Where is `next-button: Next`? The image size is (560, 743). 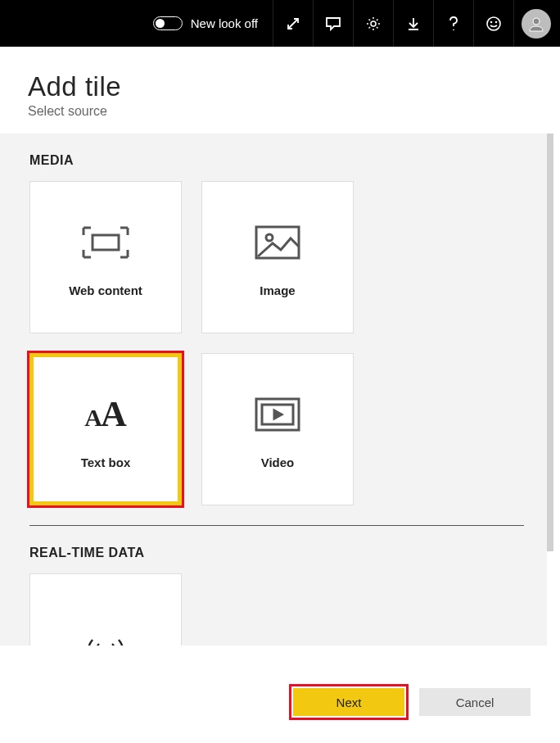 next-button: Next is located at coordinates (349, 702).